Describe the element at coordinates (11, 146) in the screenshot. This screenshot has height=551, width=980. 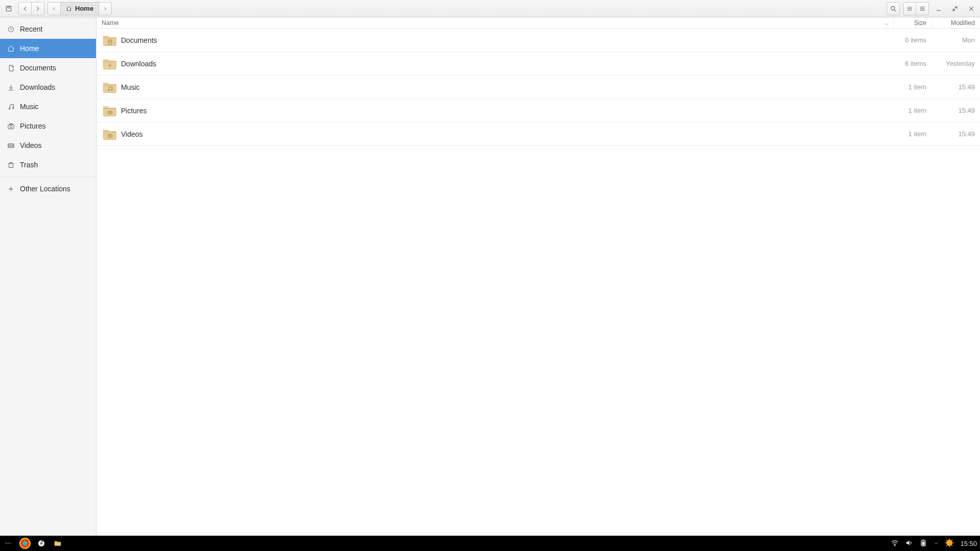
I see `video-icon` at that location.